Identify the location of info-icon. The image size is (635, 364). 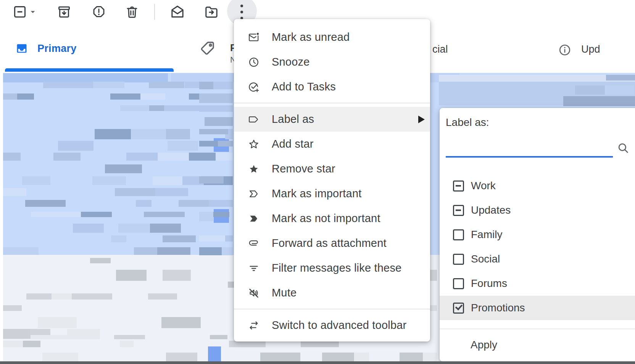
(565, 50).